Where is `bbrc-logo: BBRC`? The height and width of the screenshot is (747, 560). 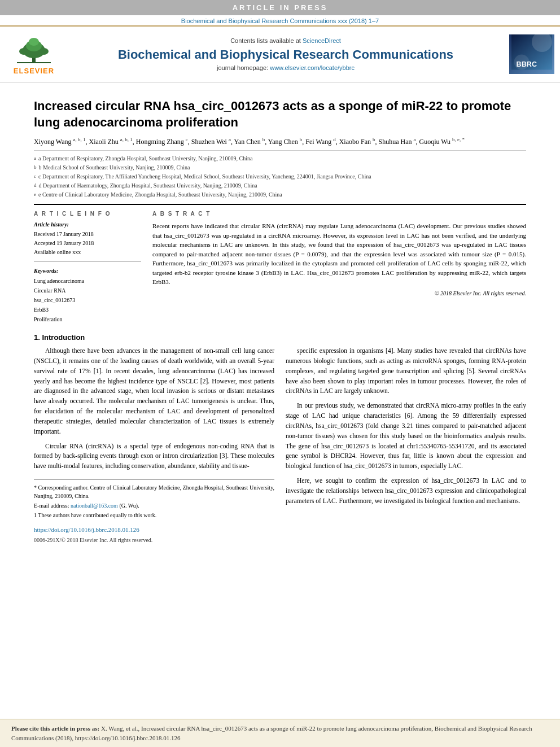 bbrc-logo: BBRC is located at coordinates (532, 54).